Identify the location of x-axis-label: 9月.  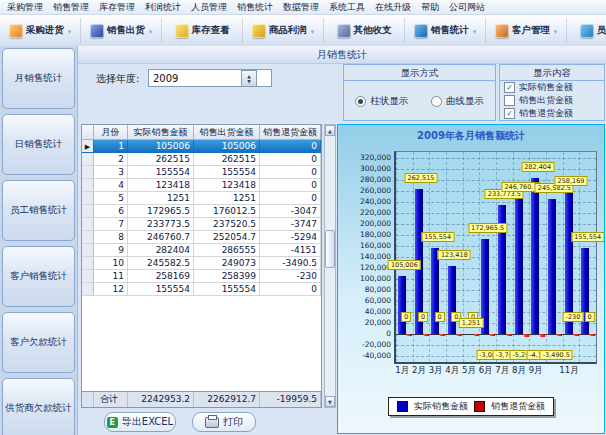
(536, 371).